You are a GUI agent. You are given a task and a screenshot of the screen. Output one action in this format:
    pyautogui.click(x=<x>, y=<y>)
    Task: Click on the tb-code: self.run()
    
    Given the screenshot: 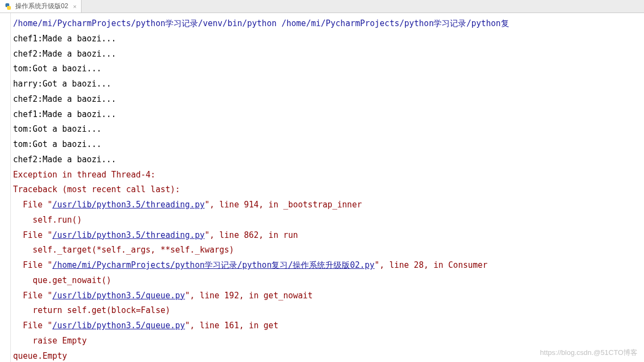 What is the action you would take?
    pyautogui.click(x=47, y=220)
    